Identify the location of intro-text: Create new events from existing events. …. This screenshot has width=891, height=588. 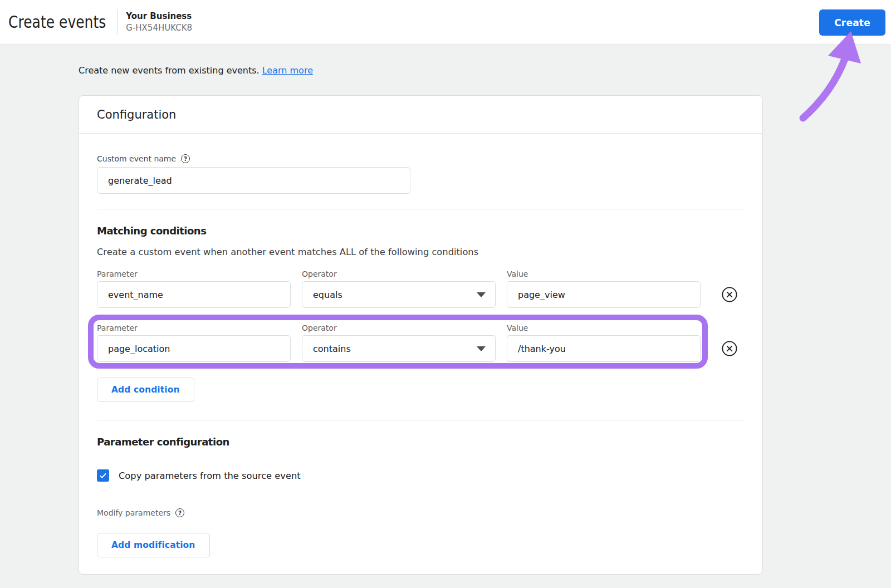
(484, 60).